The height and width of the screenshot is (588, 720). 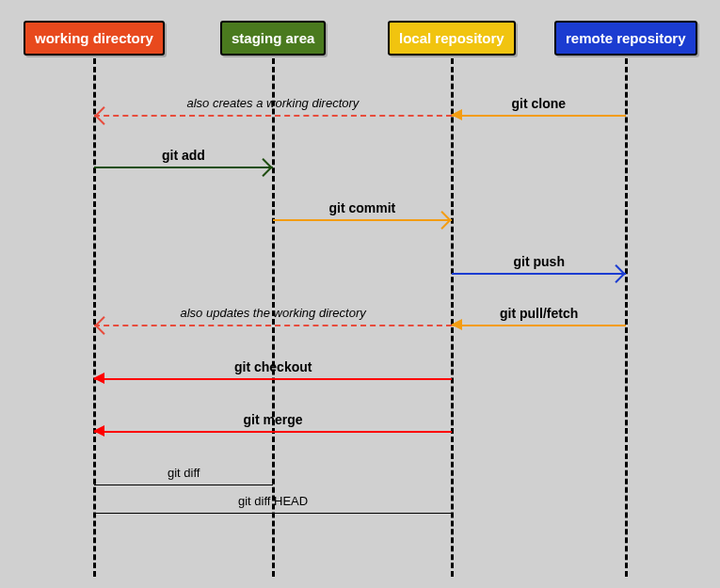 What do you see at coordinates (273, 501) in the screenshot?
I see `arrow-label-diff-head: git diff HEAD` at bounding box center [273, 501].